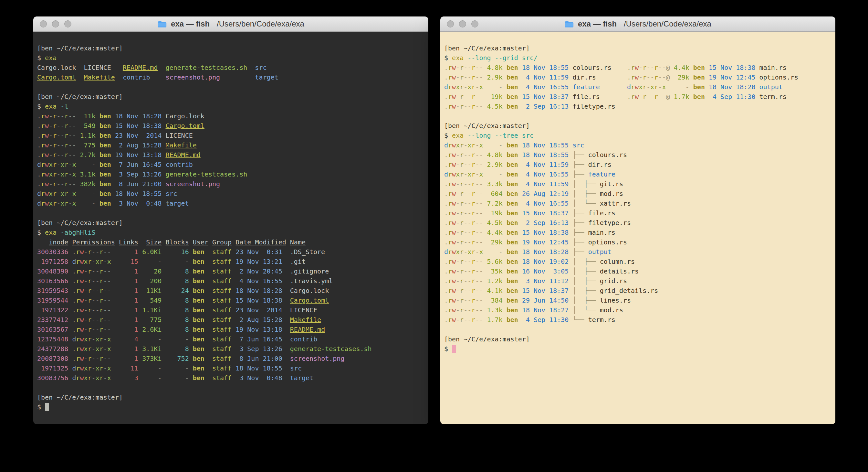 The image size is (868, 472). What do you see at coordinates (232, 204) in the screenshot?
I see `terminal-line: drwxr-xr-x - ben 3 Nov 0:48 target` at bounding box center [232, 204].